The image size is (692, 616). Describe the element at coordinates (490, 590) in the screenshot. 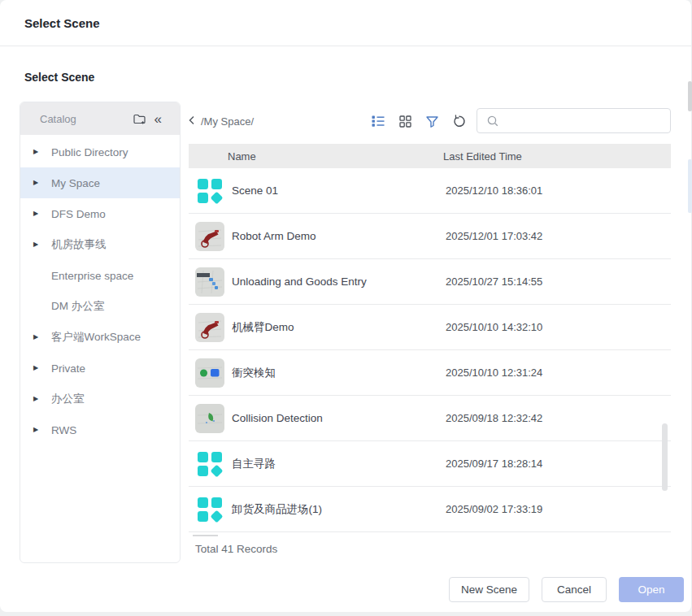

I see `new-scene-button: New Scene` at that location.